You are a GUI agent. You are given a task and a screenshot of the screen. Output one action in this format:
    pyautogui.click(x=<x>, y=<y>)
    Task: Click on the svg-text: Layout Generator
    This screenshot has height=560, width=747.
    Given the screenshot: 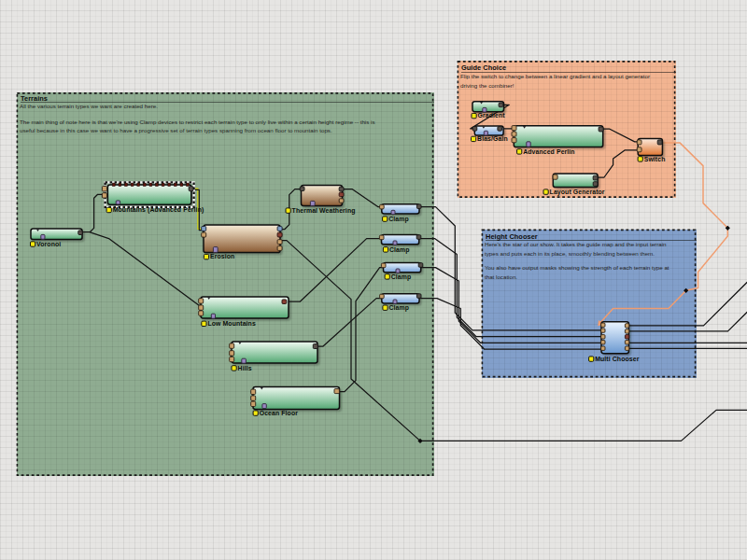 What is the action you would take?
    pyautogui.click(x=577, y=192)
    